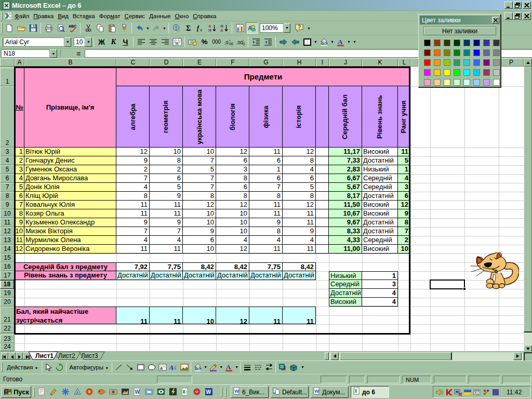 The height and width of the screenshot is (399, 532). What do you see at coordinates (89, 356) in the screenshot?
I see `svg-text: Лист3` at bounding box center [89, 356].